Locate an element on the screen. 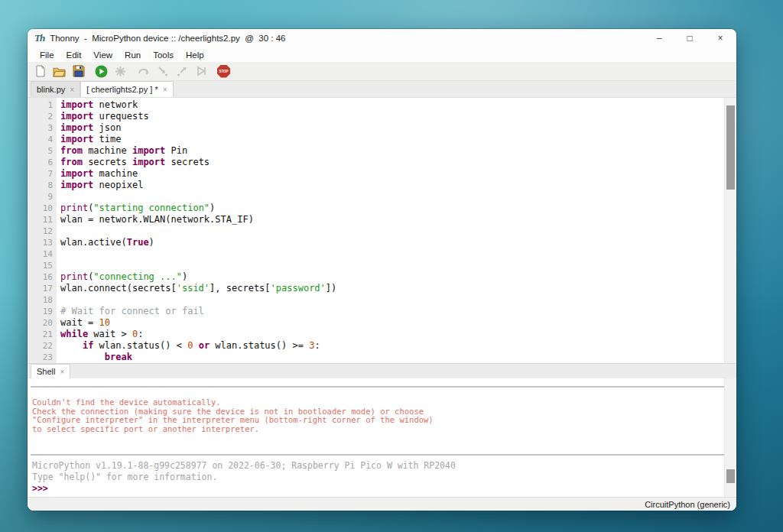  code-line: break is located at coordinates (398, 358).